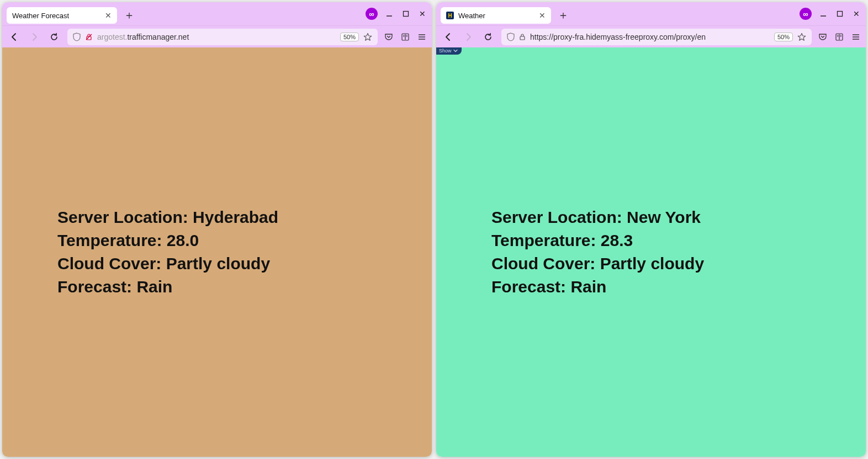 The image size is (868, 459). I want to click on url-text: argotest.trafficmanager.net, so click(216, 37).